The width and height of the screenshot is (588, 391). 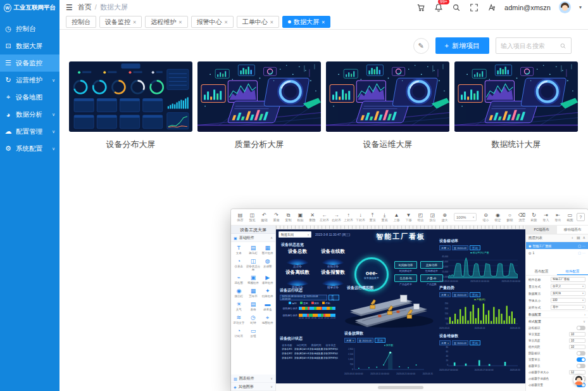 I want to click on fullscreen-icon, so click(x=473, y=8).